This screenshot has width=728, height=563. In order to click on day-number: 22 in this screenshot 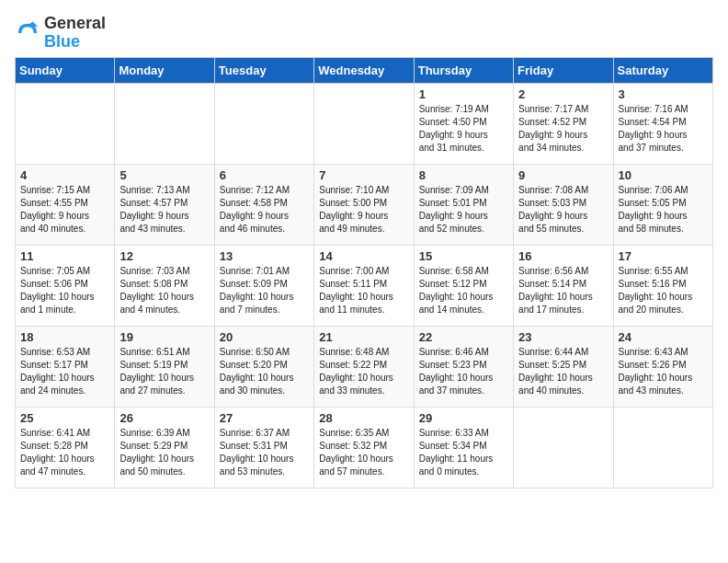, I will do `click(463, 337)`.